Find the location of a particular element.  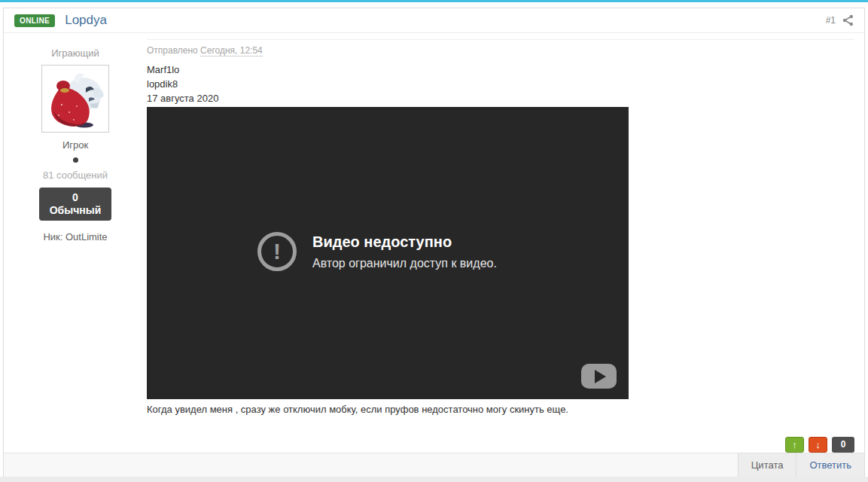

post-caption-text: Когда увидел меня , сразу же отключил мо… is located at coordinates (501, 410).